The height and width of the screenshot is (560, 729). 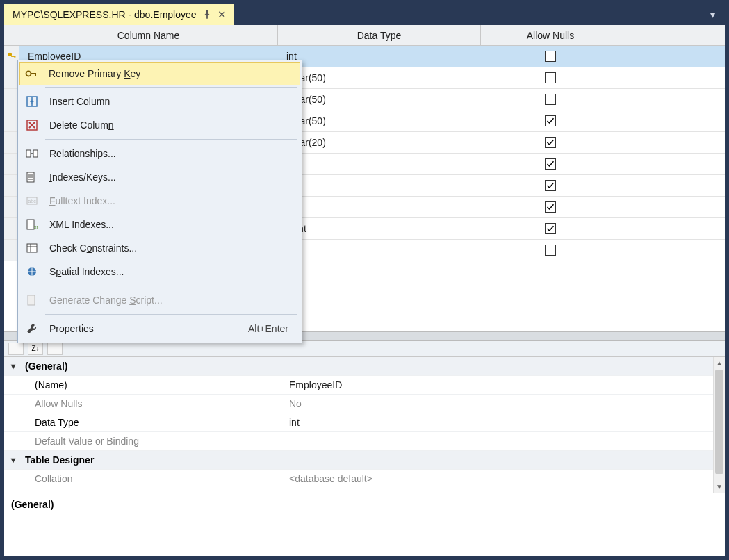 What do you see at coordinates (16, 349) in the screenshot?
I see `categorized-button` at bounding box center [16, 349].